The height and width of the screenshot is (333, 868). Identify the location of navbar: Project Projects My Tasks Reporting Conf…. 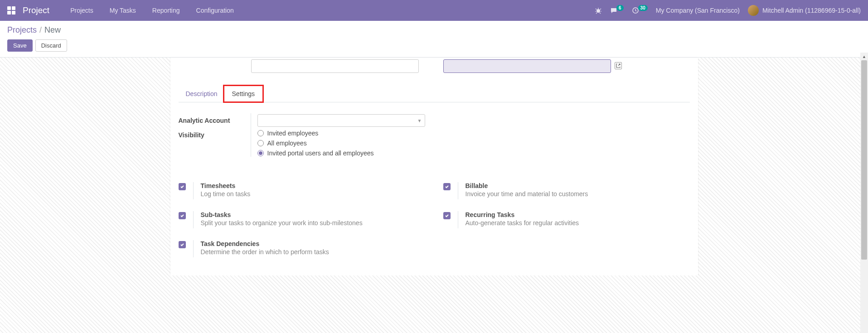
(434, 10).